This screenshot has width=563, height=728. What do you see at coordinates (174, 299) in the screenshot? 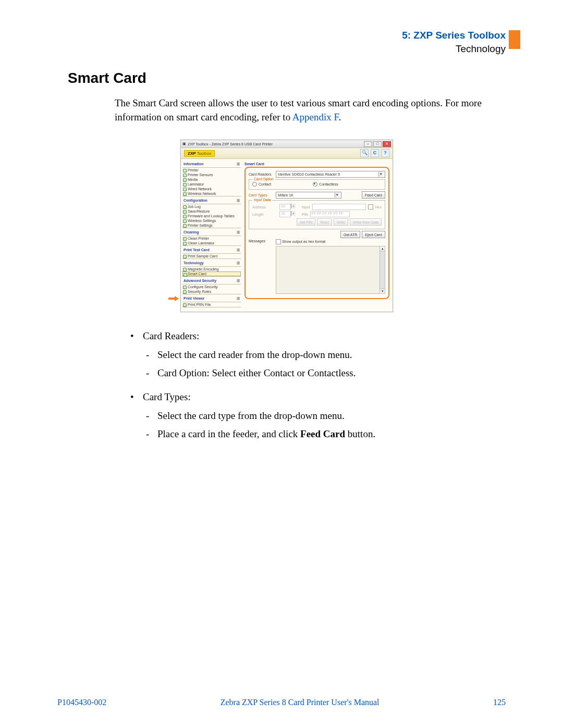
I see `callout-arrow-icon` at bounding box center [174, 299].